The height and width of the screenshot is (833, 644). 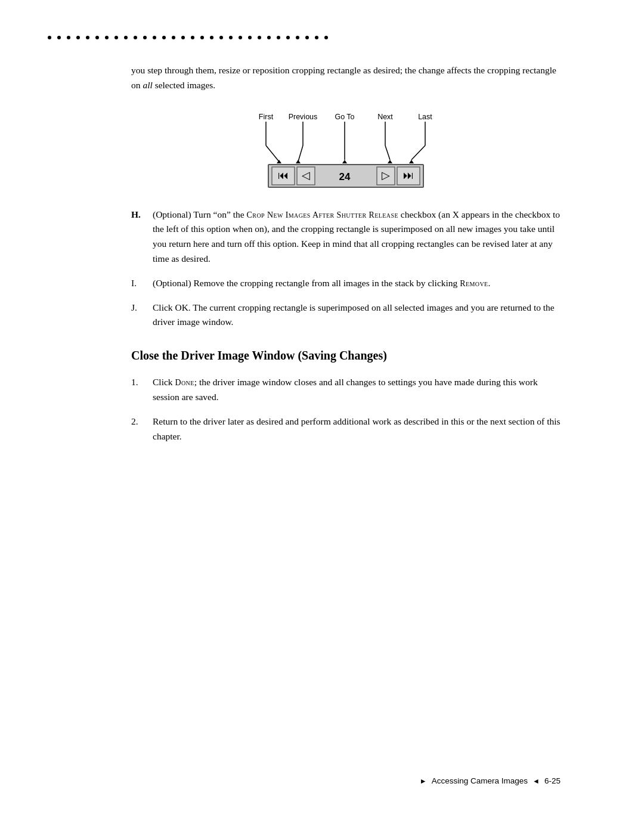 I want to click on label-next: Next, so click(x=385, y=117).